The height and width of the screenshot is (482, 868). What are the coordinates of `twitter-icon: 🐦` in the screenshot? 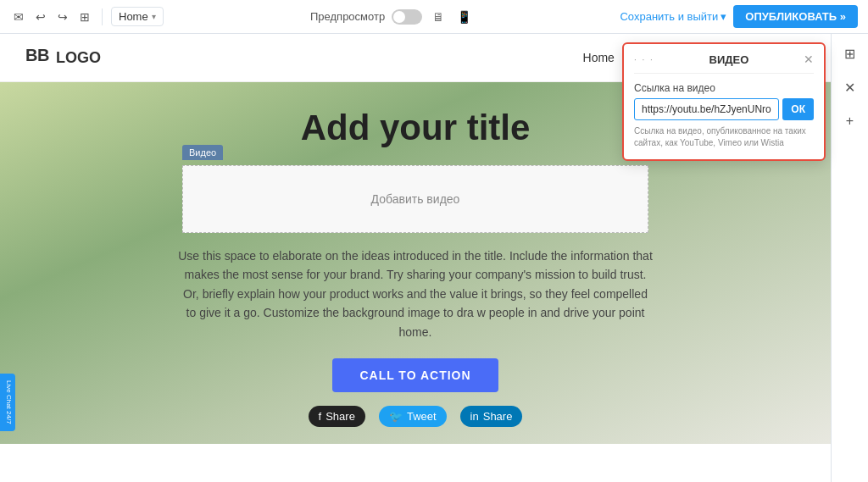 It's located at (396, 417).